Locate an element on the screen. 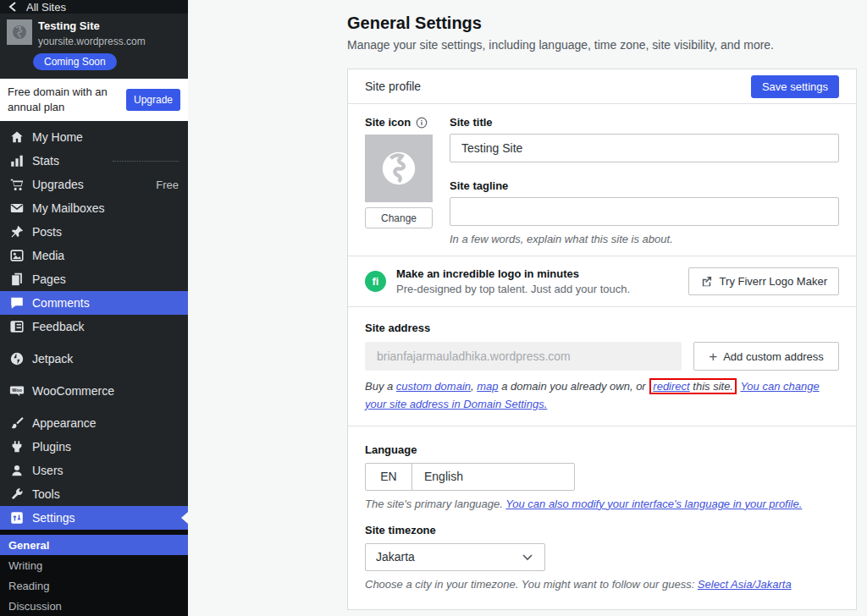 This screenshot has height=616, width=867. site-title-input is located at coordinates (644, 148).